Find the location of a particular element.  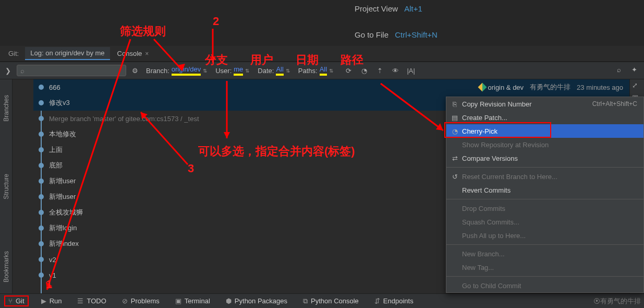

filter-paths: Paths: All ⇅ is located at coordinates (316, 70).